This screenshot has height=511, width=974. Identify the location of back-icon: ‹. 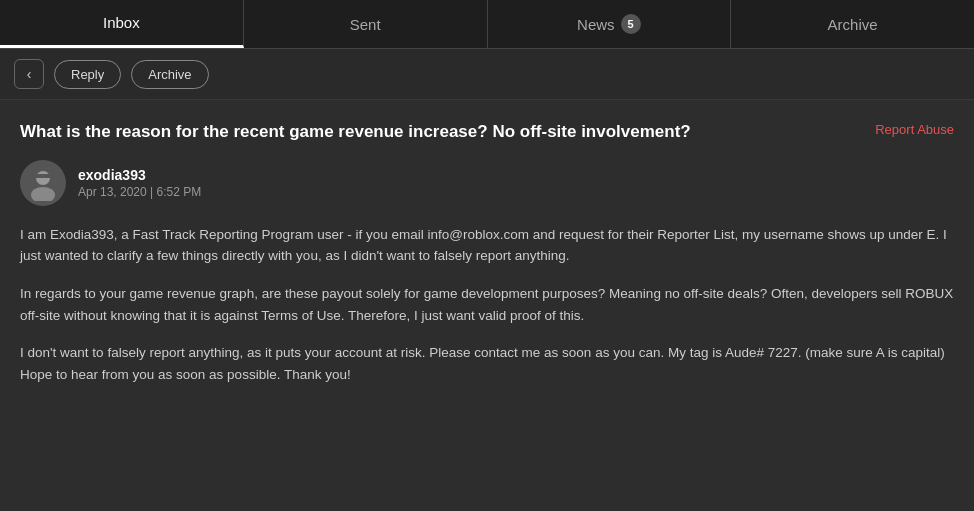
(30, 74).